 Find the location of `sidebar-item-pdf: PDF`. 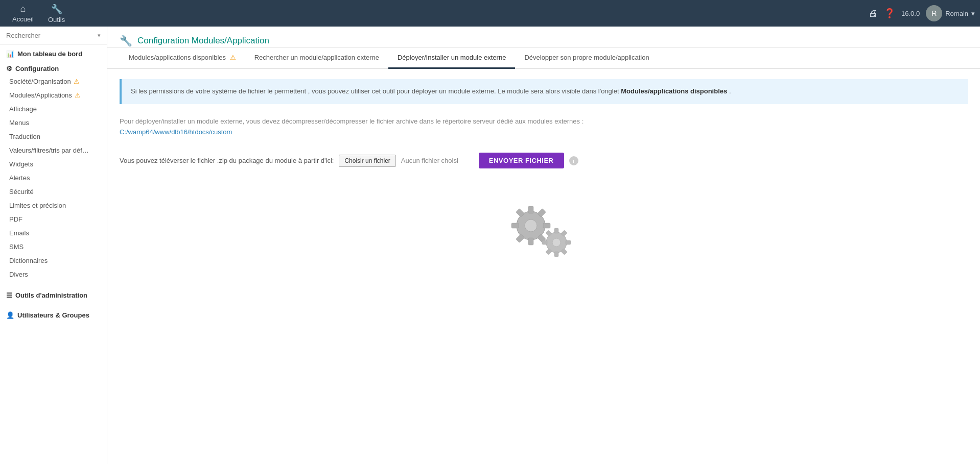

sidebar-item-pdf: PDF is located at coordinates (53, 219).